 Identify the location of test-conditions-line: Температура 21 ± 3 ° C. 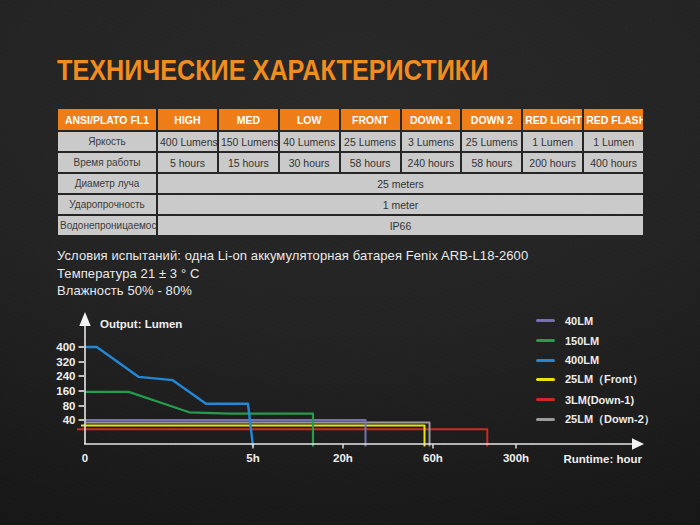
(292, 274).